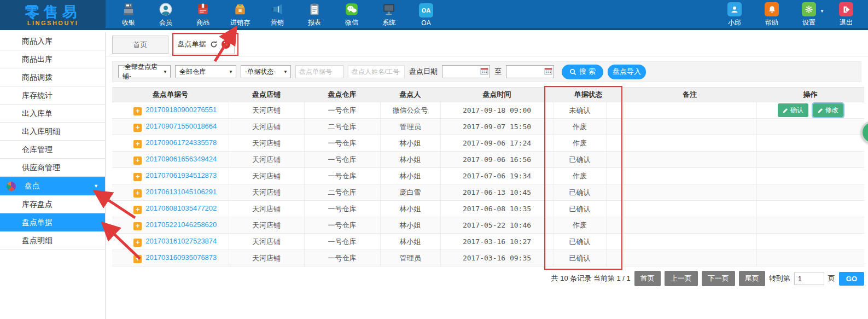 Image resolution: width=868 pixels, height=319 pixels. What do you see at coordinates (735, 14) in the screenshot?
I see `nav-item-user: 小邱` at bounding box center [735, 14].